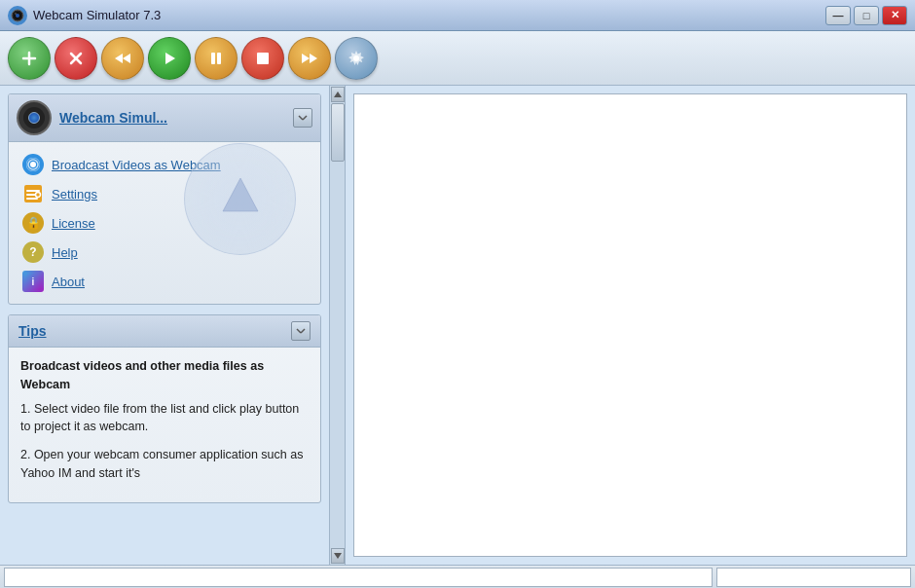 This screenshot has height=588, width=915. What do you see at coordinates (303, 118) in the screenshot?
I see `nav-collapse-button` at bounding box center [303, 118].